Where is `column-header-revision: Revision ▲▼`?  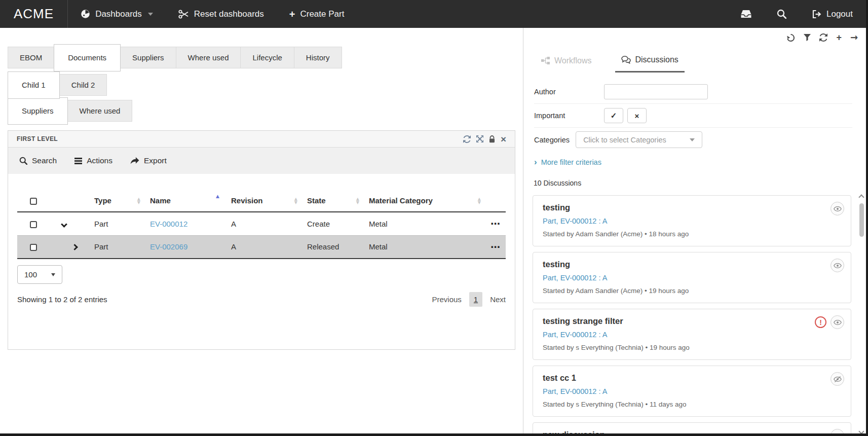 column-header-revision: Revision ▲▼ is located at coordinates (266, 201).